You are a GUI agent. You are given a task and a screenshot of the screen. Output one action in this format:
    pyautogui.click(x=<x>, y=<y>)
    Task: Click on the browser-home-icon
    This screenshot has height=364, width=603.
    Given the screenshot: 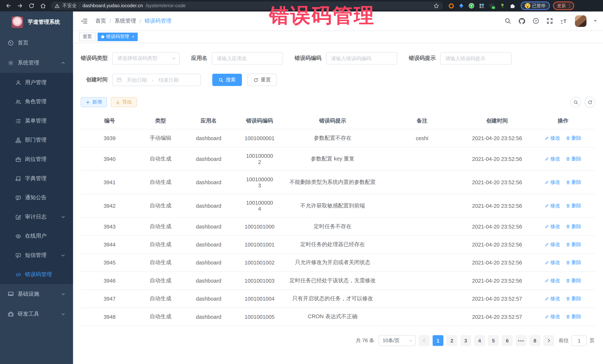 What is the action you would take?
    pyautogui.click(x=43, y=6)
    